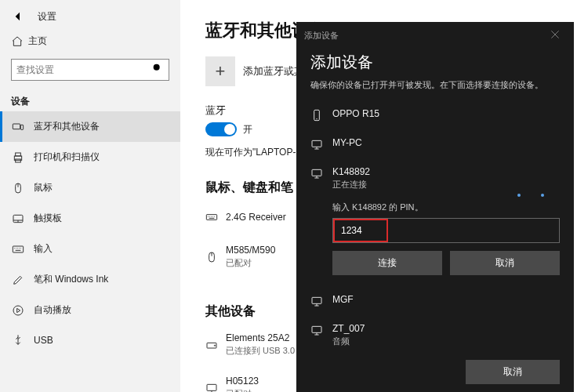 The image size is (577, 392). What do you see at coordinates (18, 310) in the screenshot?
I see `autoplay-icon` at bounding box center [18, 310].